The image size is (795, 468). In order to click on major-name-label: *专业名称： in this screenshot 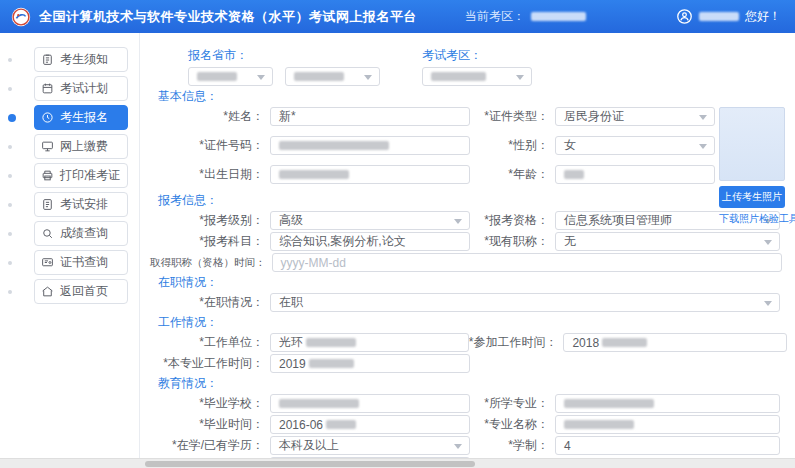, I will do `click(512, 424)`.